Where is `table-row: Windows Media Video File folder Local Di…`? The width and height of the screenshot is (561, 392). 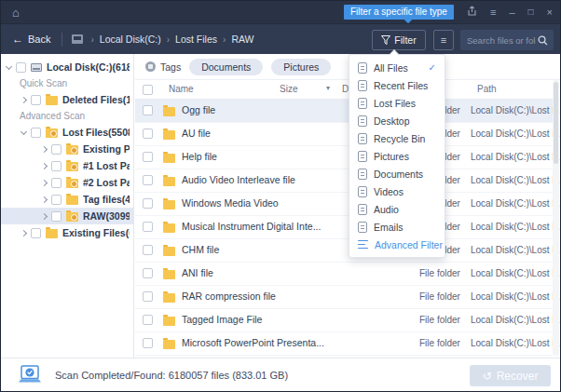 table-row: Windows Media Video File folder Local Di… is located at coordinates (344, 205).